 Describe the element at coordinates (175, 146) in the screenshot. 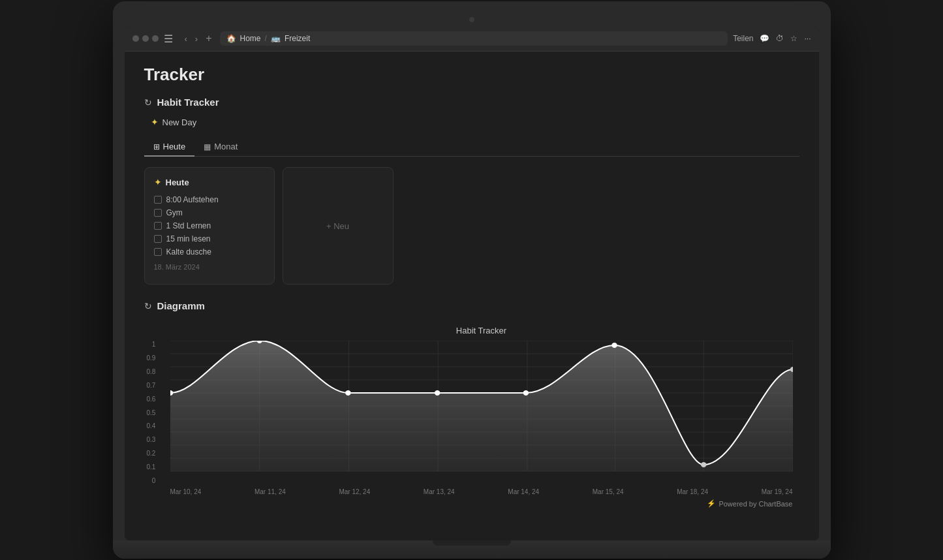

I see `tab-heute-label: Heute` at that location.